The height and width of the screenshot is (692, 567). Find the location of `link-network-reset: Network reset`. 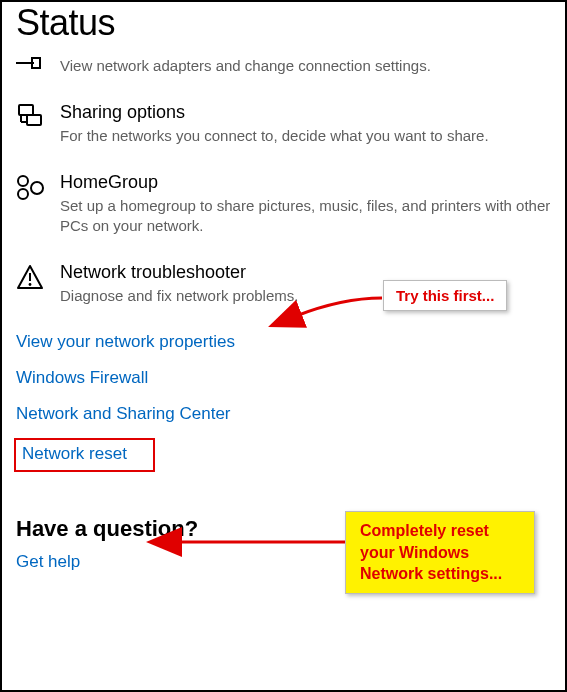

link-network-reset: Network reset is located at coordinates (74, 454).